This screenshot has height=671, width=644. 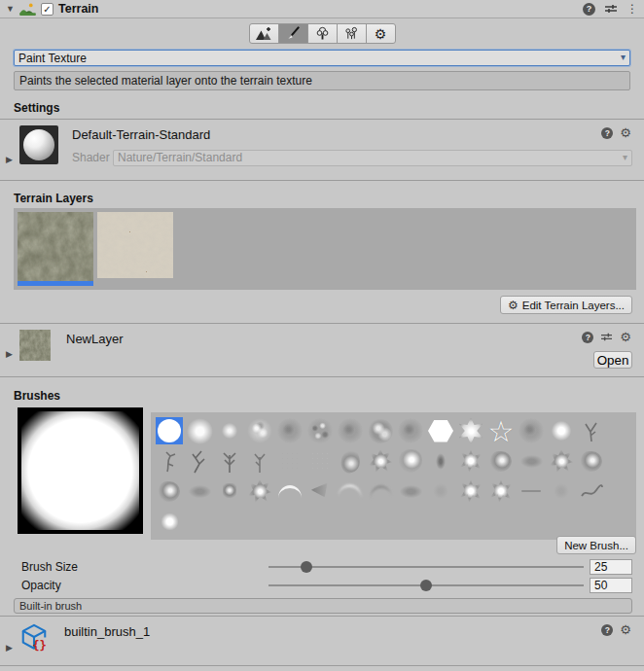 I want to click on tool-paint-details, so click(x=352, y=33).